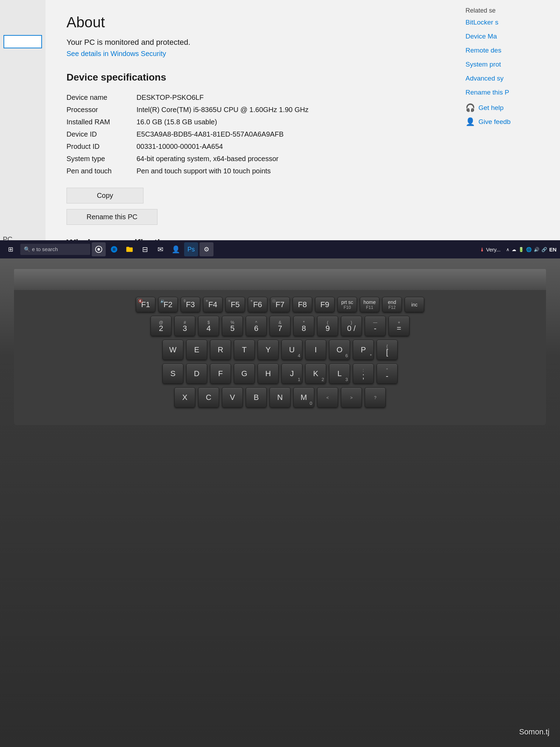 The height and width of the screenshot is (747, 560). What do you see at coordinates (292, 374) in the screenshot?
I see `key-j: J 1` at bounding box center [292, 374].